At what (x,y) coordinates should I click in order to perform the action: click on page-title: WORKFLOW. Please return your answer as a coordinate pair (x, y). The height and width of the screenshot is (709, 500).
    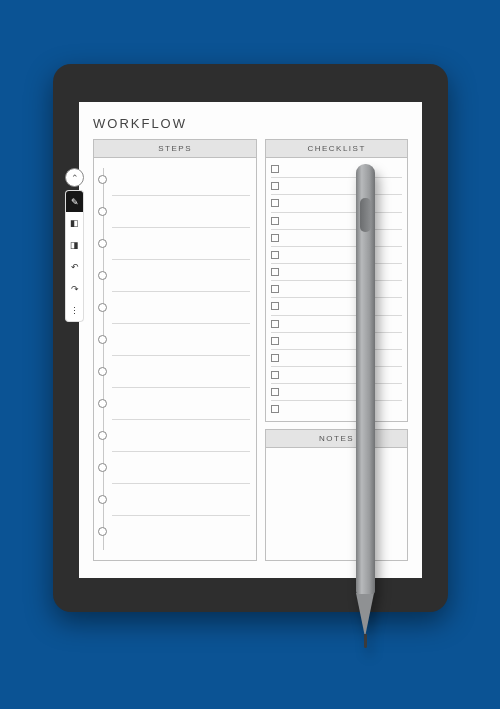
    Looking at the image, I should click on (250, 124).